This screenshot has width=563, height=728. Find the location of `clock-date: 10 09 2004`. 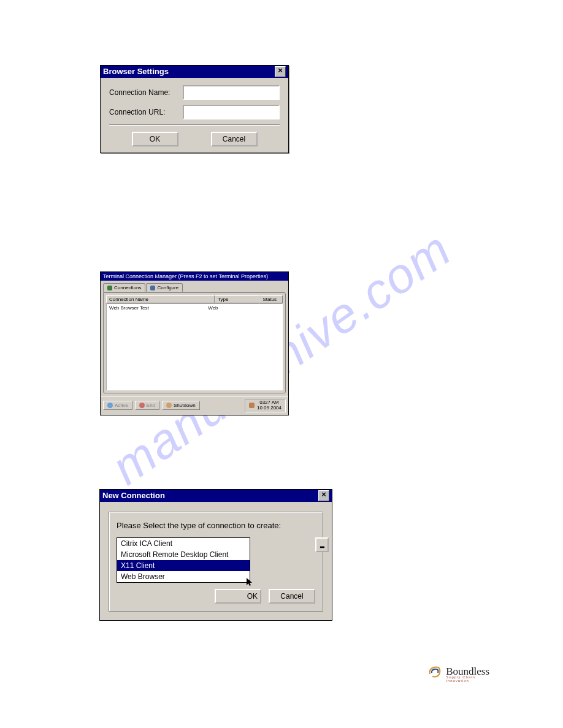

clock-date: 10 09 2004 is located at coordinates (269, 408).